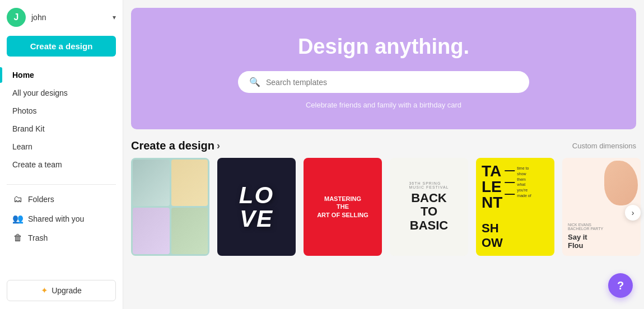 This screenshot has height=309, width=644. What do you see at coordinates (586, 227) in the screenshot?
I see `sayit-sub: NICK EVANSBACHELOR PARTY` at bounding box center [586, 227].